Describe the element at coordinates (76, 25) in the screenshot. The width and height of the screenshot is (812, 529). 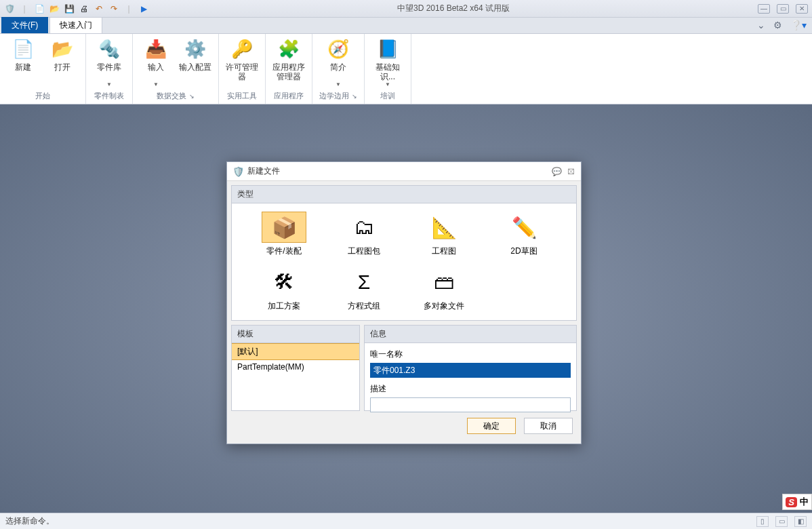
I see `tab-quickstart: 快速入门` at that location.